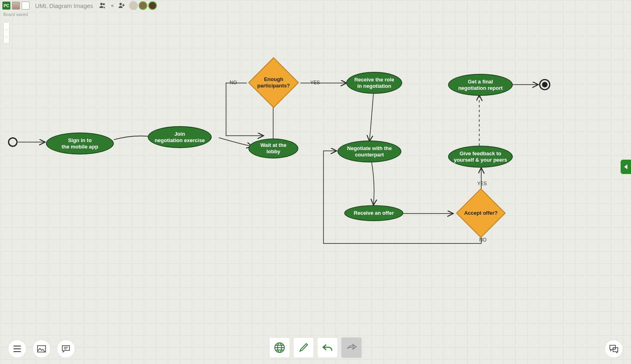 The image size is (631, 364). What do you see at coordinates (374, 213) in the screenshot?
I see `node-label: Receive an offer` at bounding box center [374, 213].